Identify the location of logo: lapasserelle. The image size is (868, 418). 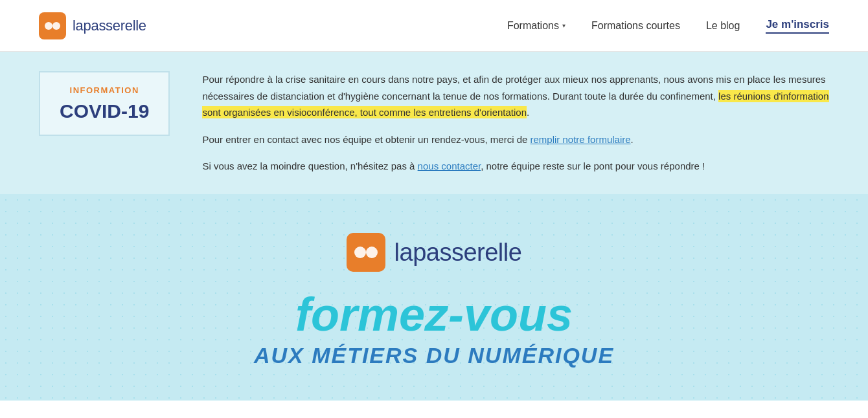
(93, 26).